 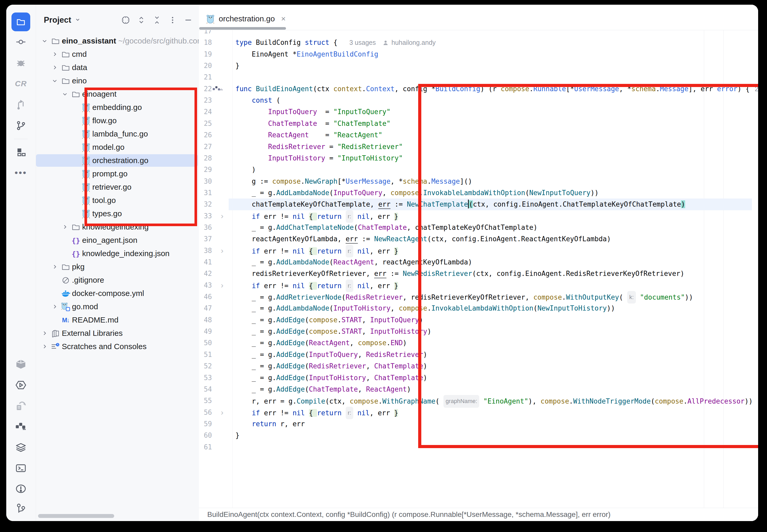 I want to click on tree-item-retriever-go: retriever.go, so click(x=117, y=187).